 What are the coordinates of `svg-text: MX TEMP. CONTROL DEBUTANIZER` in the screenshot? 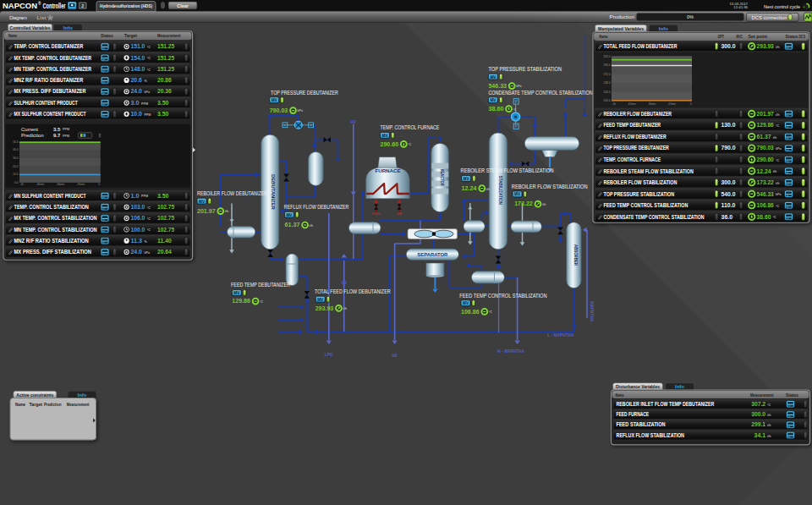 It's located at (53, 58).